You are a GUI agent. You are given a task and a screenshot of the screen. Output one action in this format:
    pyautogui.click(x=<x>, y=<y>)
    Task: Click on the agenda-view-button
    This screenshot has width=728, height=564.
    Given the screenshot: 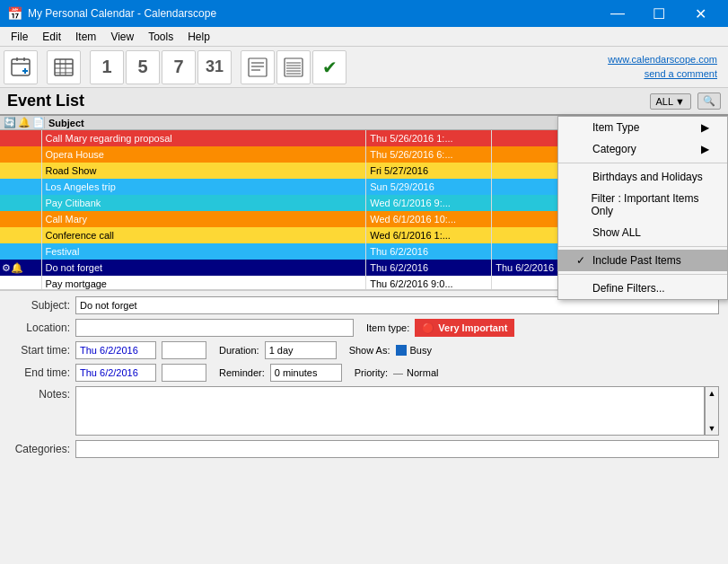 What is the action you would take?
    pyautogui.click(x=258, y=67)
    